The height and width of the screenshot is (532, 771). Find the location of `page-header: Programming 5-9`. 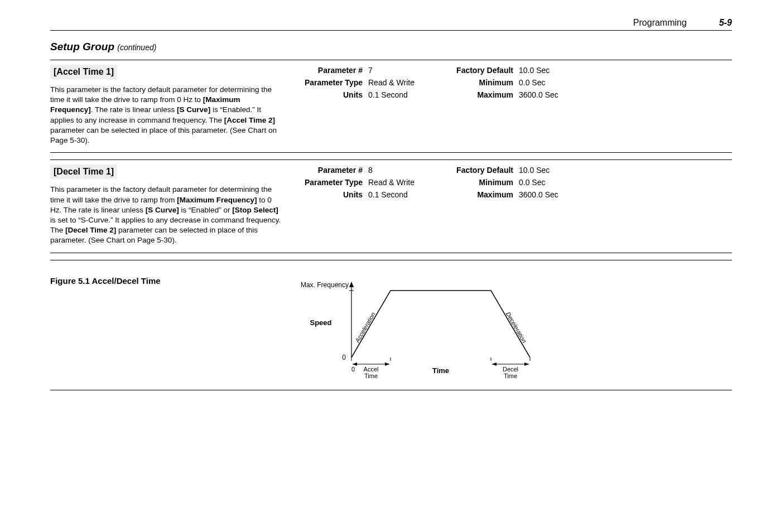

page-header: Programming 5-9 is located at coordinates (391, 23).